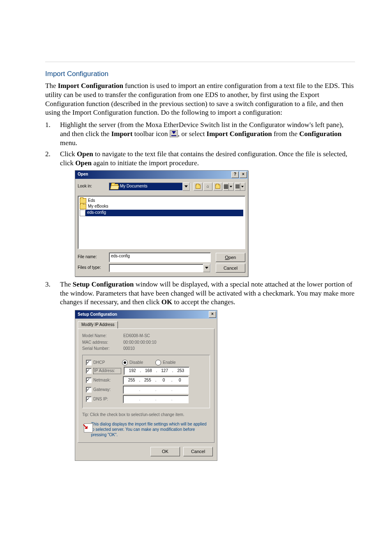 Image resolution: width=392 pixels, height=555 pixels. Describe the element at coordinates (83, 206) in the screenshot. I see `folder-icon` at that location.